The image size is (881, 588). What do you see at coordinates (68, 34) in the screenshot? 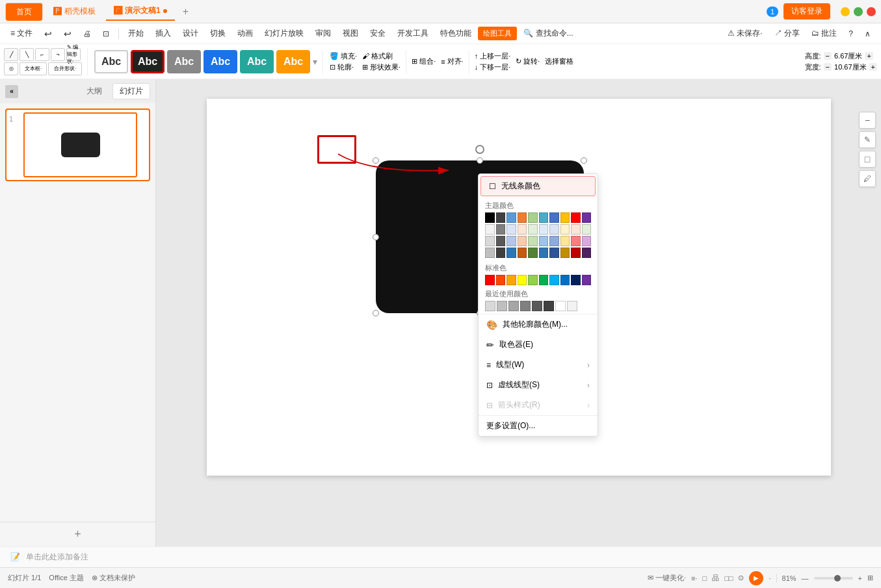
I see `menu-redo-icon: ↩` at bounding box center [68, 34].